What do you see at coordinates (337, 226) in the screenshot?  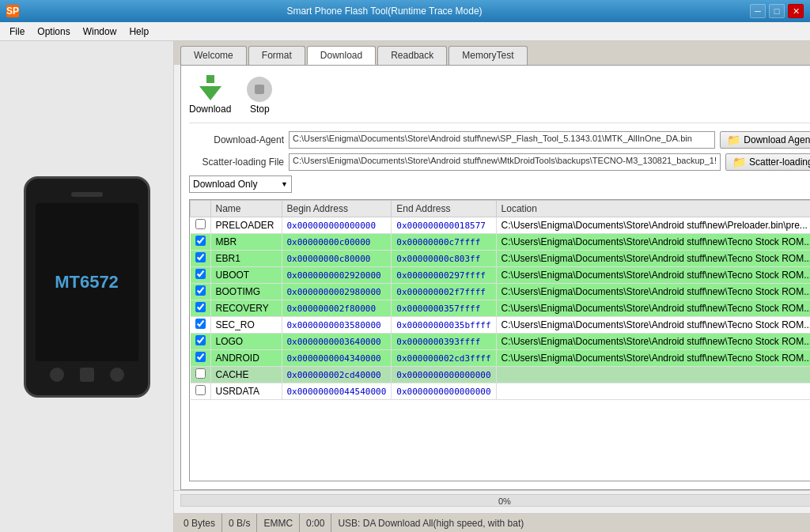 I see `row-begin: 0x000000000000000` at bounding box center [337, 226].